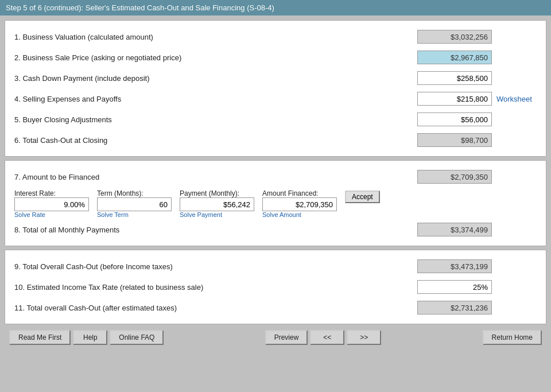  What do you see at coordinates (134, 204) in the screenshot?
I see `term-group: Term (Months): Solve Term` at bounding box center [134, 204].